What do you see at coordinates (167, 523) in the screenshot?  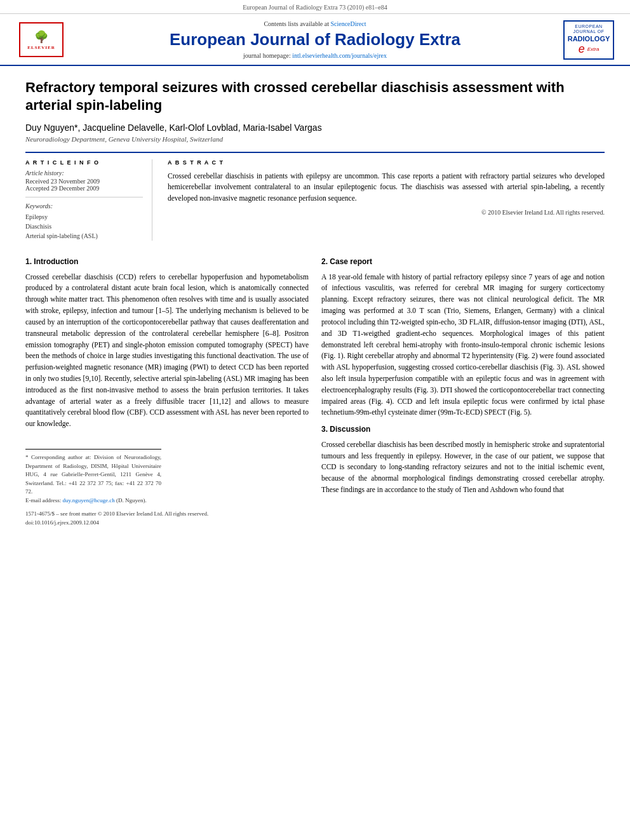 I see `doi-text: doi:10.1016/j.ejrex.2009.12.004` at bounding box center [167, 523].